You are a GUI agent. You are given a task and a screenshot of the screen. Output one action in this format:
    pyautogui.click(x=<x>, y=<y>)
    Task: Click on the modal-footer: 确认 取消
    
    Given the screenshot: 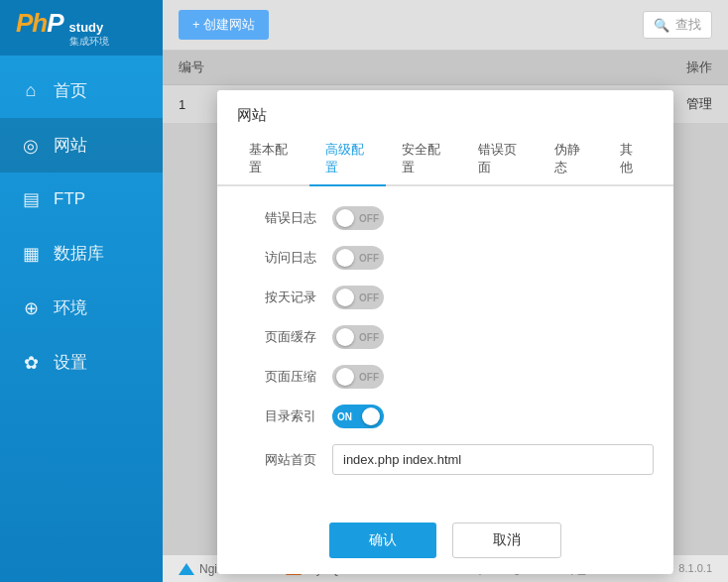 What is the action you would take?
    pyautogui.click(x=445, y=542)
    